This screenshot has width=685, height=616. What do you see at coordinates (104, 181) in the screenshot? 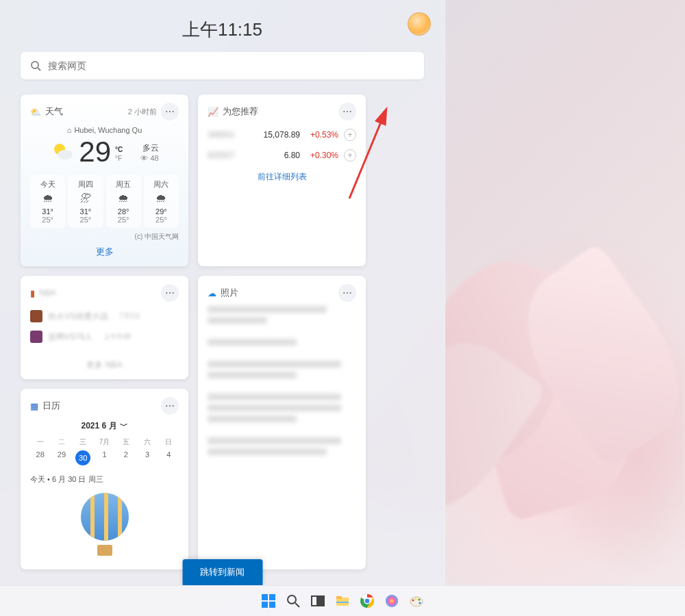
I see `weather-widget: ⛅ 天气 2 小时前 ⌂Hubei, Wuchang Qu 29 °C°F 多云…` at bounding box center [104, 181].